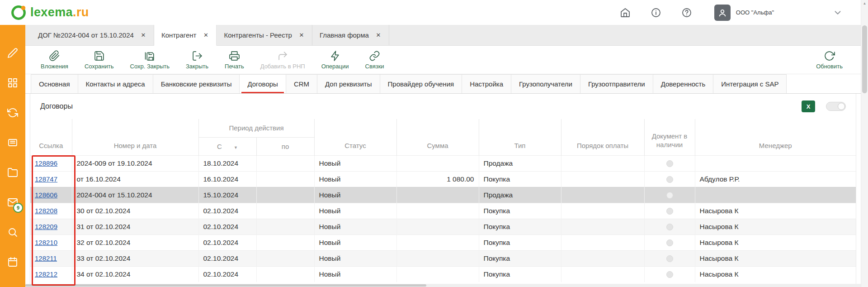 The image size is (868, 287). Describe the element at coordinates (99, 60) in the screenshot. I see `save-button: Сохранить` at that location.